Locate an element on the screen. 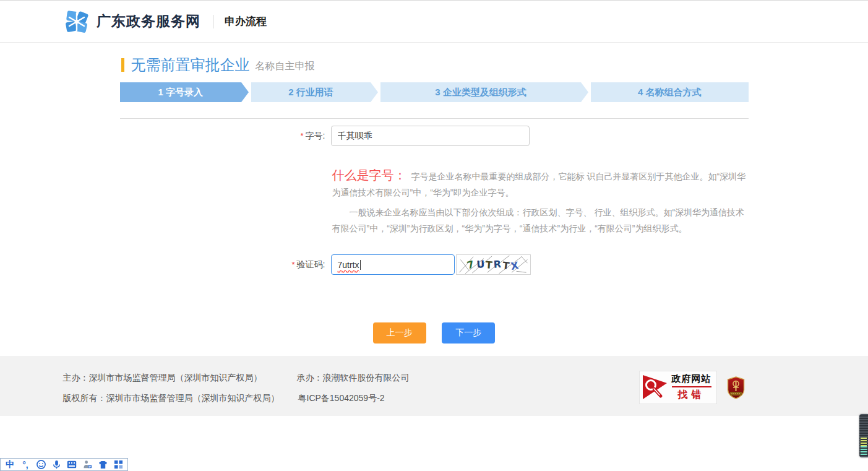 Image resolution: width=868 pixels, height=471 pixels. ime-language-mode-icon: 中 is located at coordinates (10, 465).